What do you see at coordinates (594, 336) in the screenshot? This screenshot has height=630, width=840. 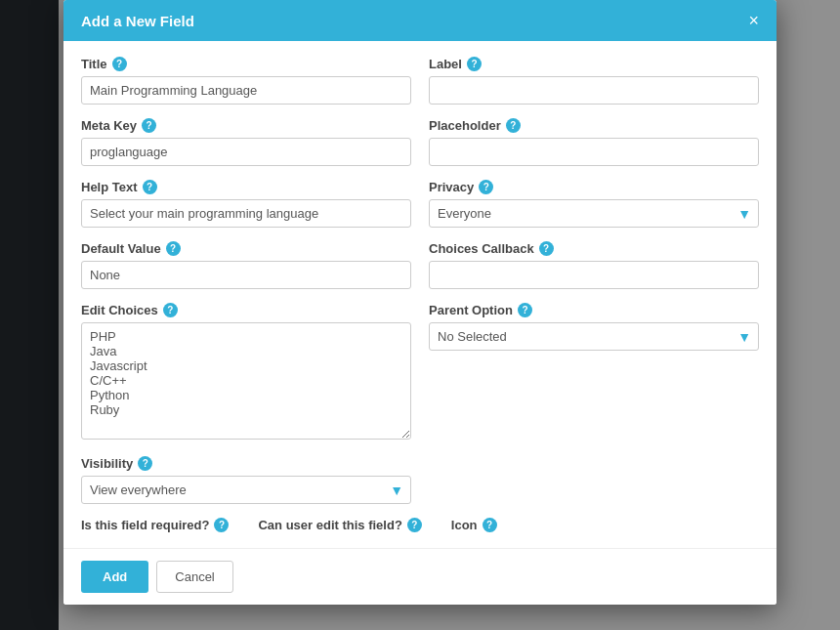 I see `parent-option-select: No Selected` at bounding box center [594, 336].